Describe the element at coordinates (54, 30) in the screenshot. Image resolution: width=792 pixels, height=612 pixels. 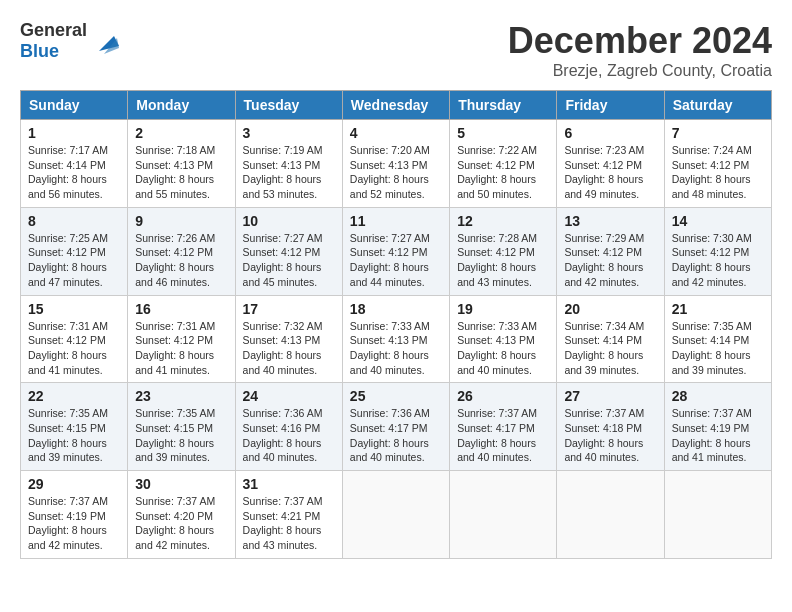
I see `logo-general: General` at that location.